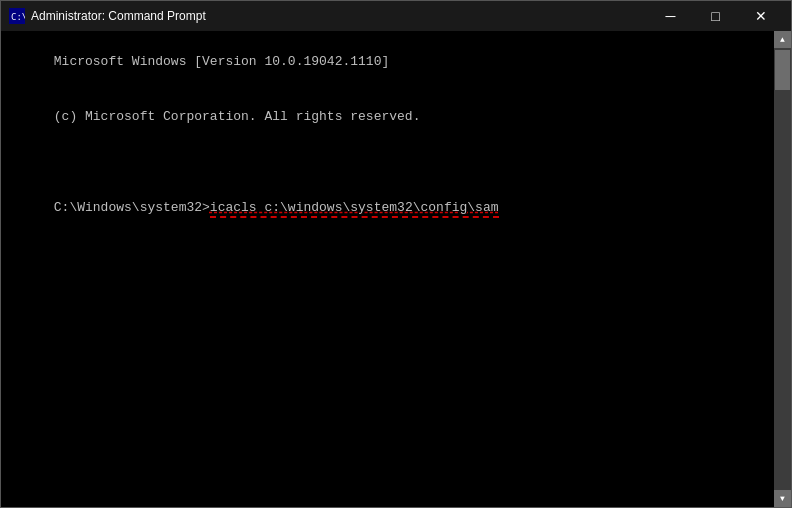  I want to click on scrollbar-up-button: ▲, so click(782, 40).